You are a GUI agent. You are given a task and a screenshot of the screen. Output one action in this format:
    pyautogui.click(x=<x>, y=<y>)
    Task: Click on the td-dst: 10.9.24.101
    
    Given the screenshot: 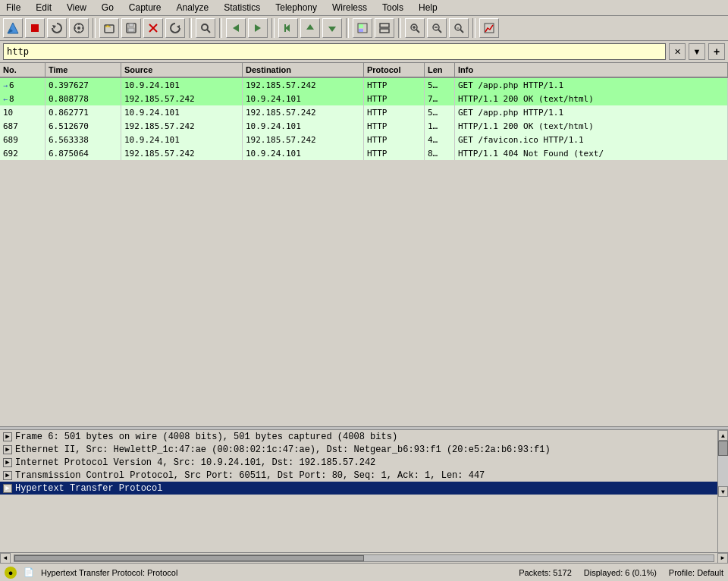 What is the action you would take?
    pyautogui.click(x=303, y=153)
    